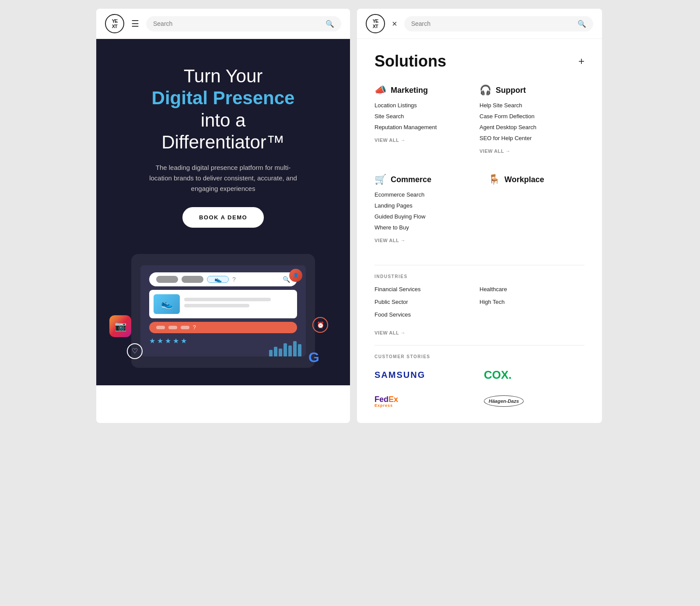  Describe the element at coordinates (427, 289) in the screenshot. I see `link-financial-services: Financial Services` at that location.